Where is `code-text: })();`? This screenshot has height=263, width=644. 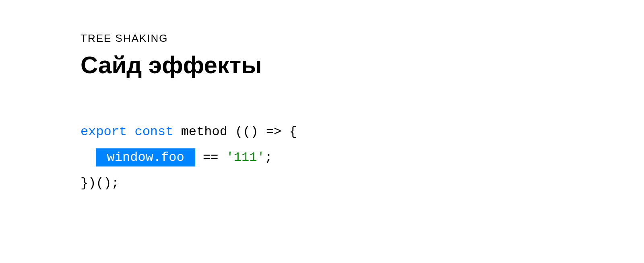
code-text: })(); is located at coordinates (100, 183).